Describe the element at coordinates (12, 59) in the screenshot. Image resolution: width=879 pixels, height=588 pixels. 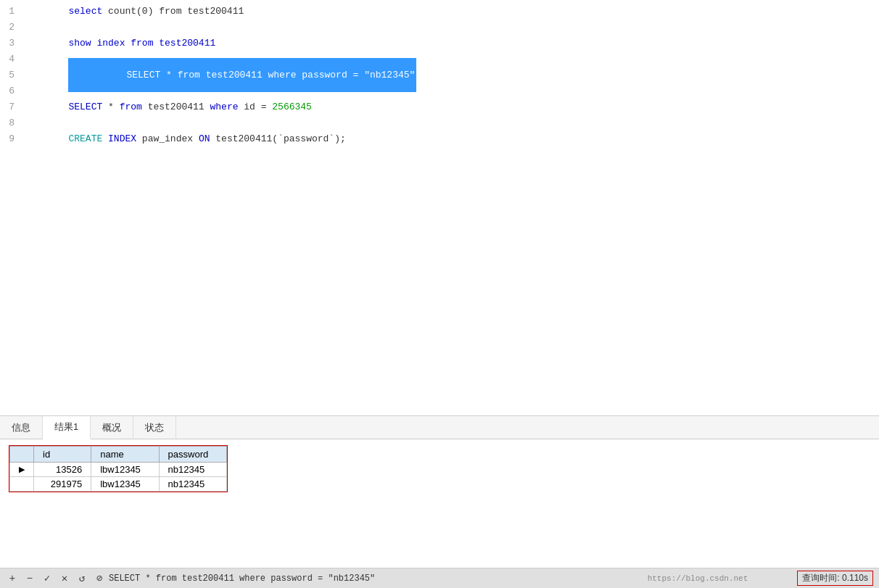
I see `line-number-4: 4` at that location.